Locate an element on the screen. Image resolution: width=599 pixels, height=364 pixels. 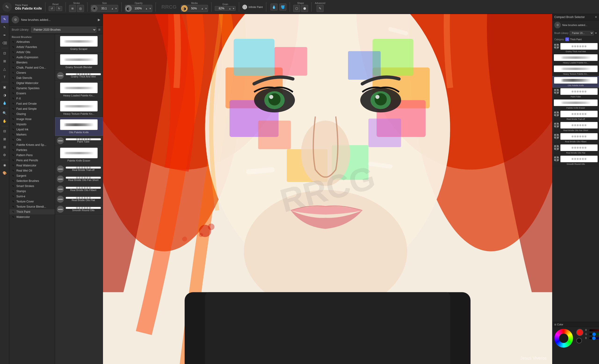
compact-lib-select: Painter 20... is located at coordinates (582, 33).